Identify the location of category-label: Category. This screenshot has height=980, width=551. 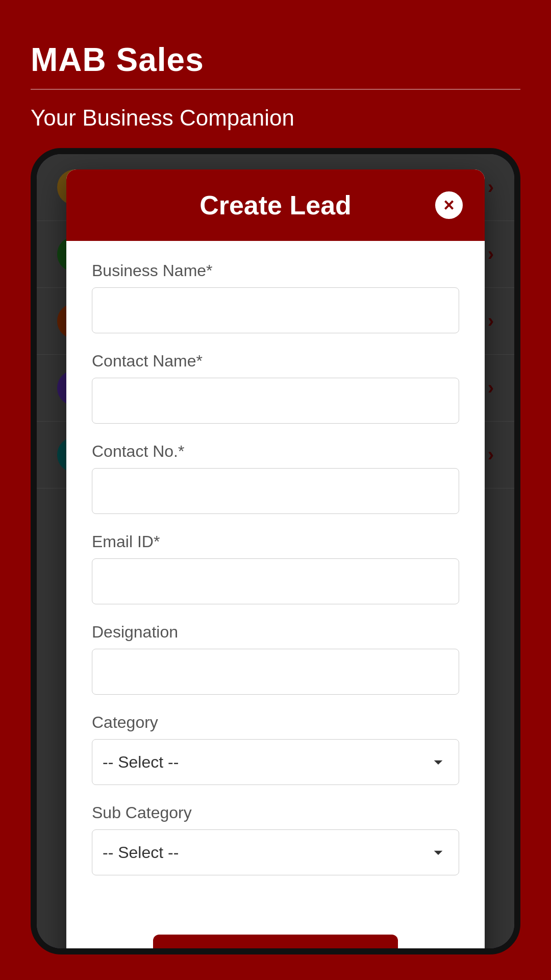
(276, 723).